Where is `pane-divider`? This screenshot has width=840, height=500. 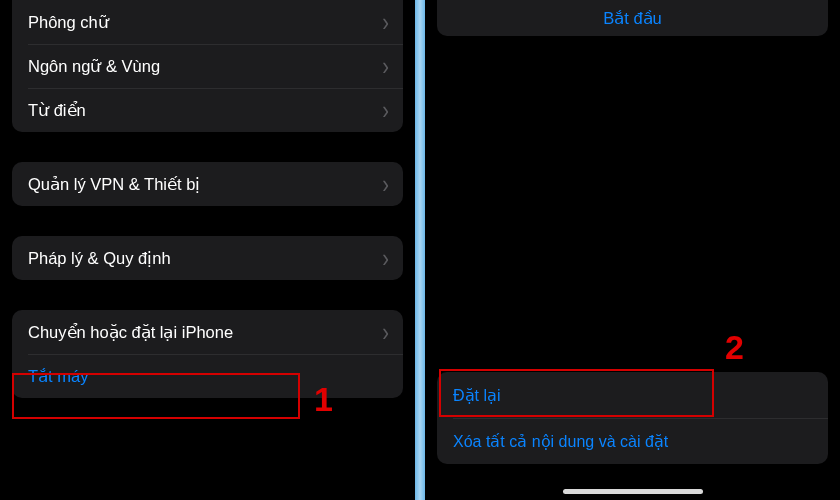 pane-divider is located at coordinates (420, 250).